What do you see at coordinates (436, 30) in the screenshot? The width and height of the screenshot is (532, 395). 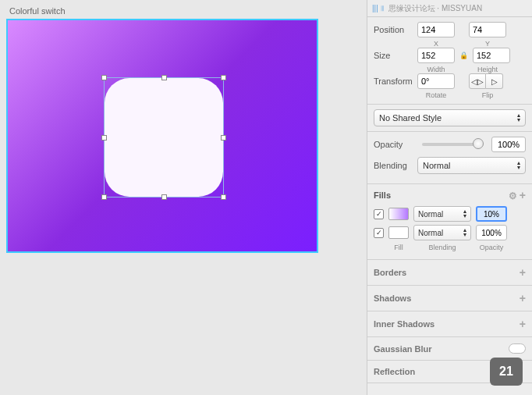 I see `position-x-input` at bounding box center [436, 30].